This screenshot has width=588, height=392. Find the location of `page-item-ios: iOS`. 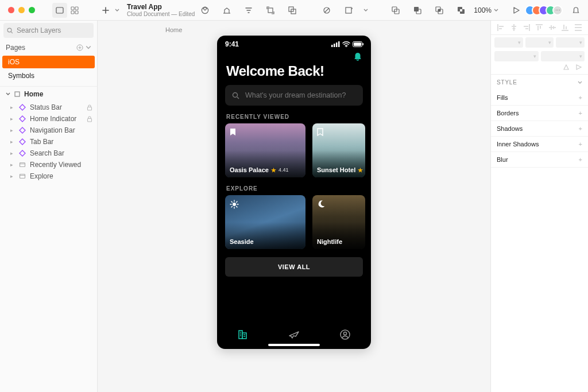

page-item-ios: iOS is located at coordinates (48, 62).